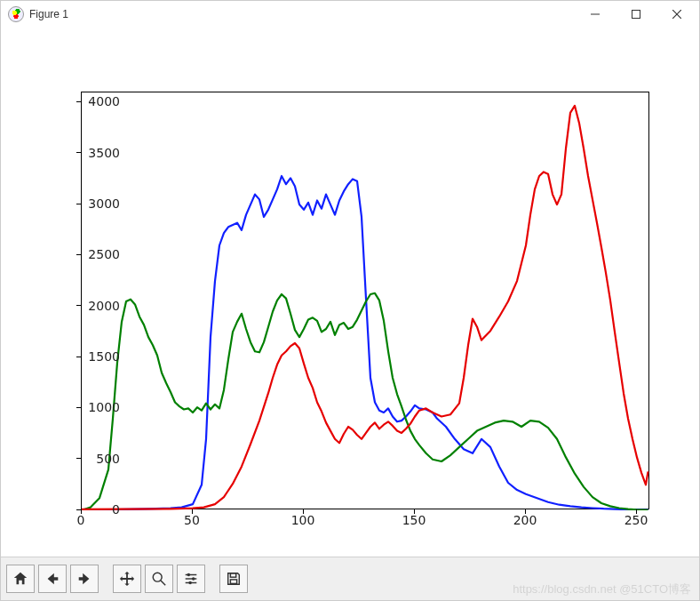 This screenshot has width=700, height=601. I want to click on xtick-label: 150, so click(414, 520).